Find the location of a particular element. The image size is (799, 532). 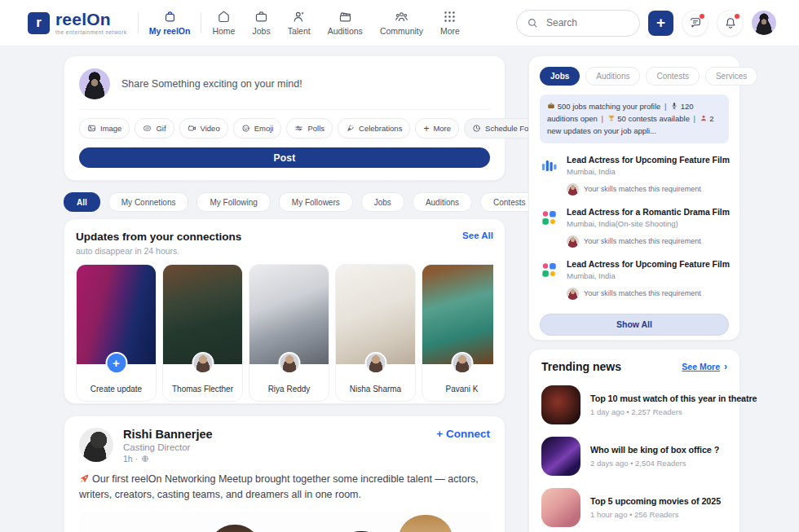

more-actions-button: + More is located at coordinates (437, 129).